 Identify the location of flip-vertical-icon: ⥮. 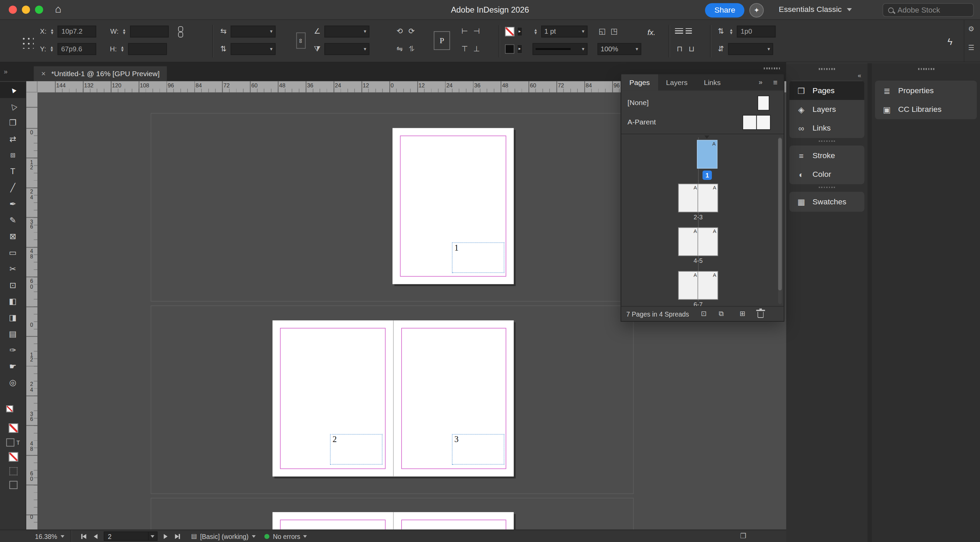
(412, 49).